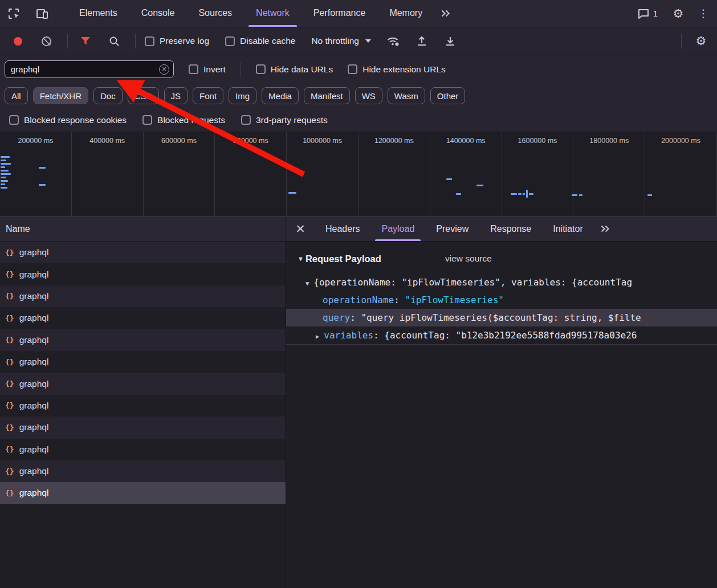  I want to click on filter-chip-css: CSS, so click(144, 96).